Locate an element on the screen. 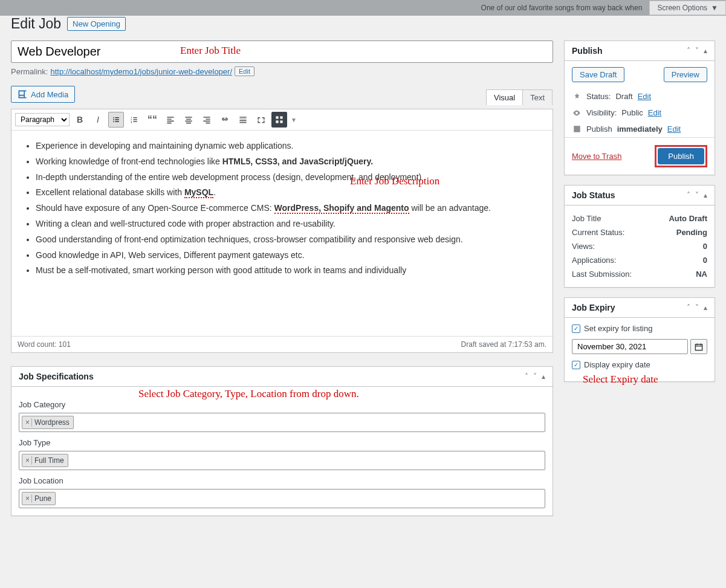 The width and height of the screenshot is (726, 588). status-row: Job TitleAuto Draft is located at coordinates (640, 219).